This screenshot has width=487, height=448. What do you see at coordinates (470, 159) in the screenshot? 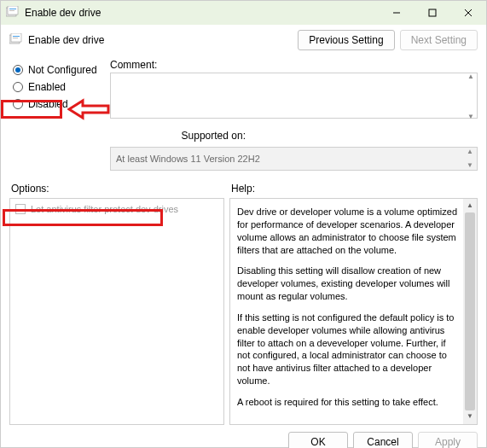
I see `supported-scroll: ▲ ▼` at bounding box center [470, 159].